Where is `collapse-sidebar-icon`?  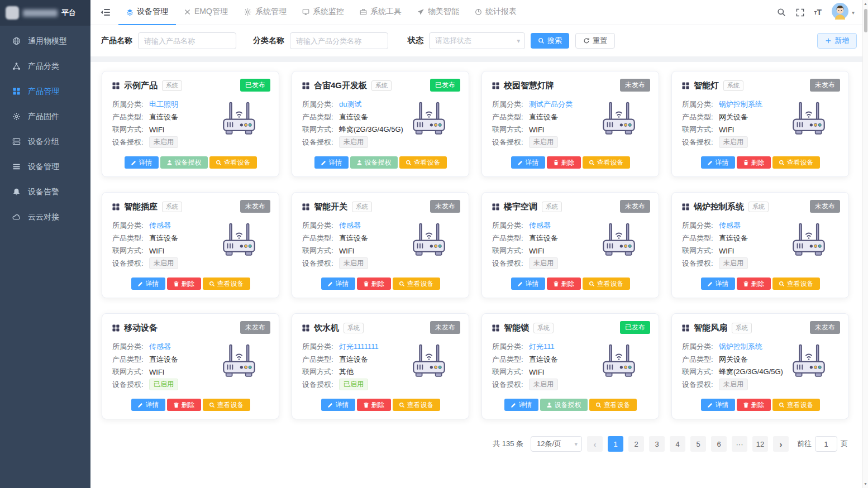
collapse-sidebar-icon is located at coordinates (104, 12).